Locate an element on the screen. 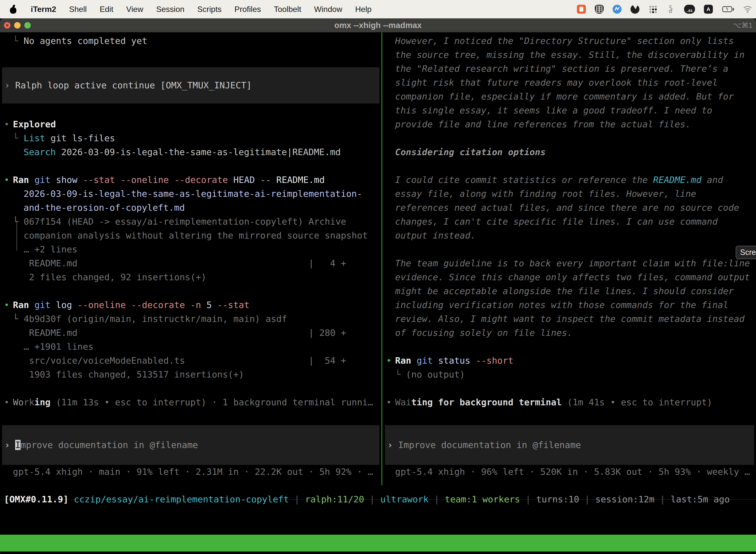 This screenshot has width=756, height=554. omx-mode: ultrawork is located at coordinates (404, 499).